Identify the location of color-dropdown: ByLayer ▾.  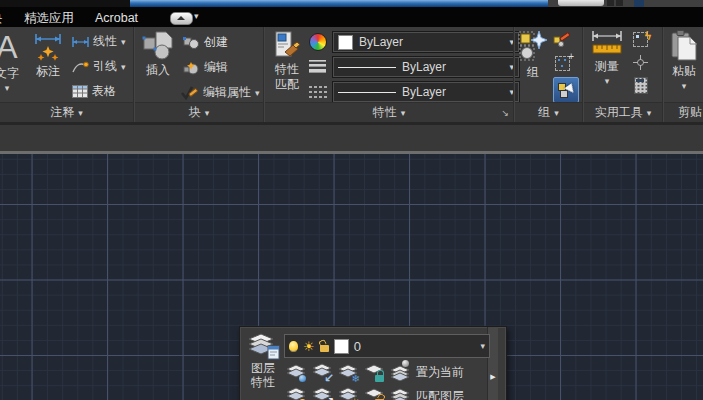
(426, 42).